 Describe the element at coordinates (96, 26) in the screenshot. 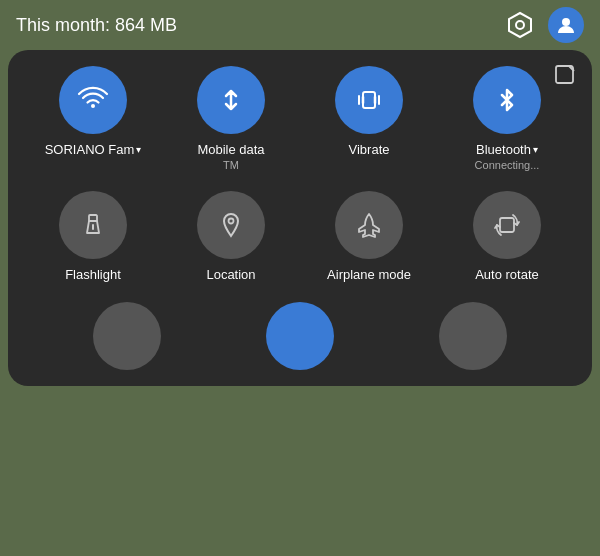

I see `status-title: This month: 864 MB` at that location.